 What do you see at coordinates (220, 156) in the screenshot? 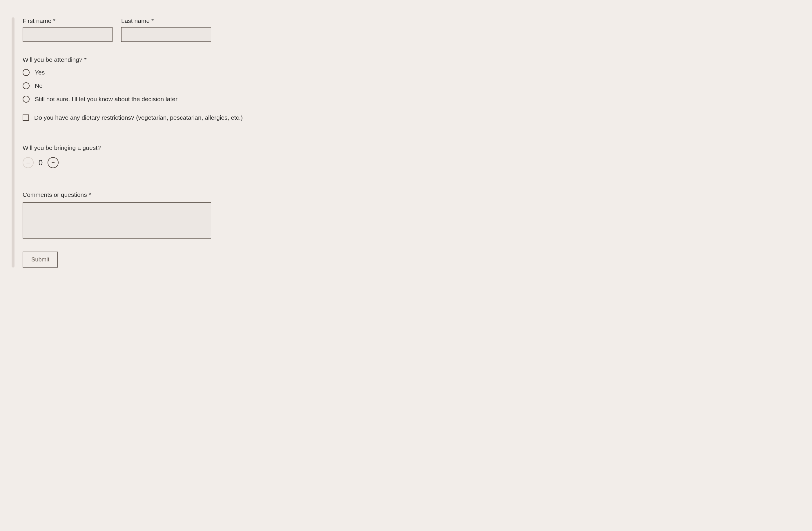
I see `guest-section: Will you be bringing a guest? – 0 +` at bounding box center [220, 156].